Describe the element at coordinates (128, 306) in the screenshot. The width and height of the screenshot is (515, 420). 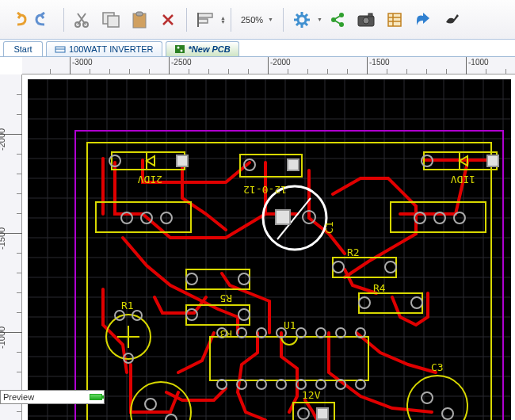
I see `svg-text: R1` at that location.